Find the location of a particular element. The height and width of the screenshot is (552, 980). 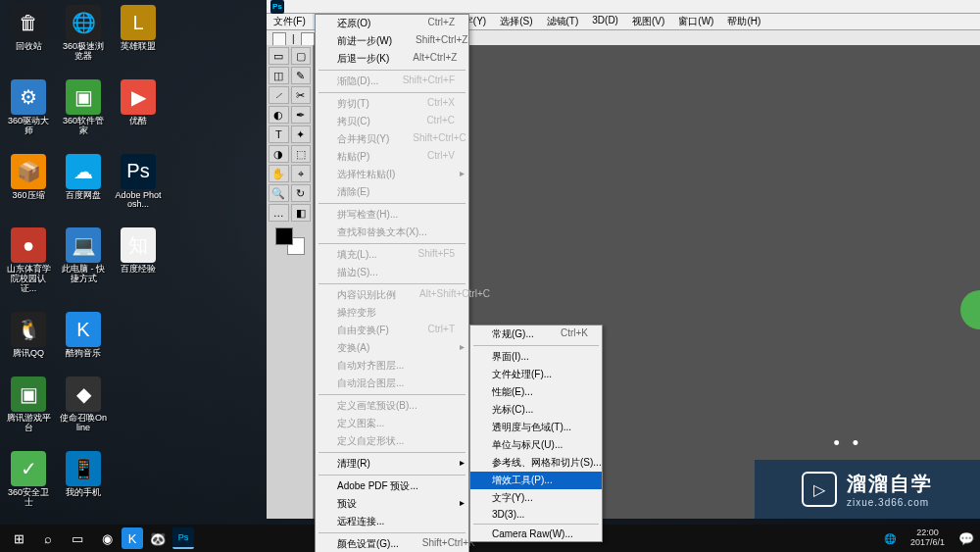

taskbar-app-kugou: K is located at coordinates (132, 538).